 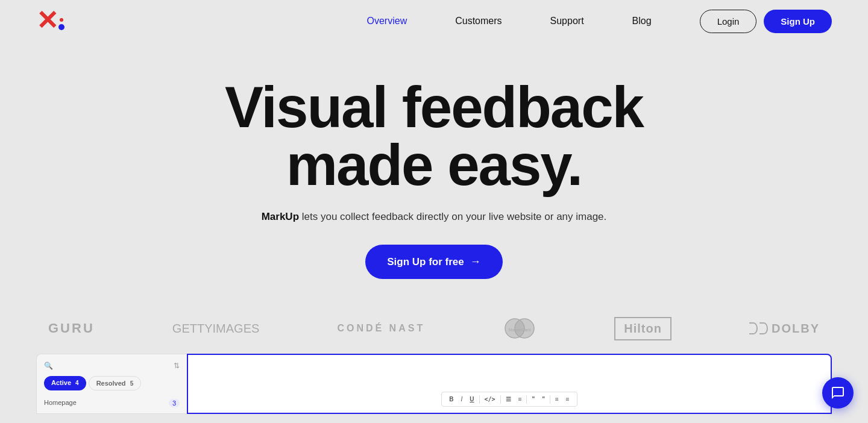 What do you see at coordinates (557, 399) in the screenshot?
I see `toolbar-align1: ≡` at bounding box center [557, 399].